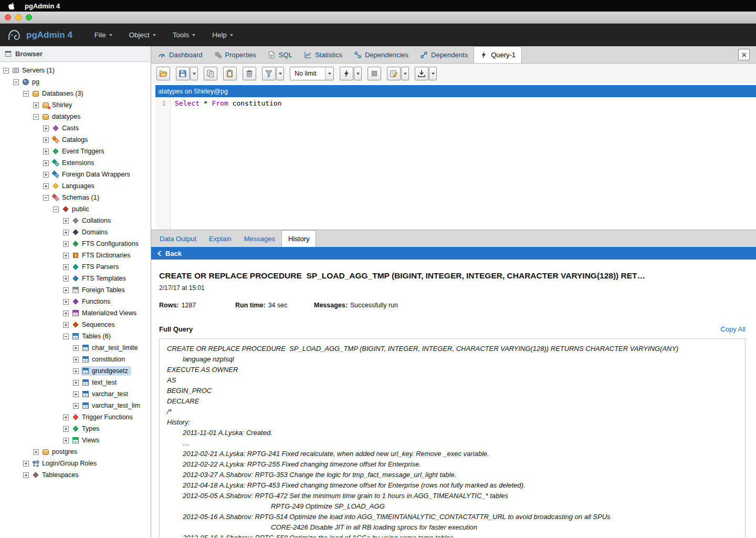 The height and width of the screenshot is (538, 756). I want to click on paste-button, so click(230, 74).